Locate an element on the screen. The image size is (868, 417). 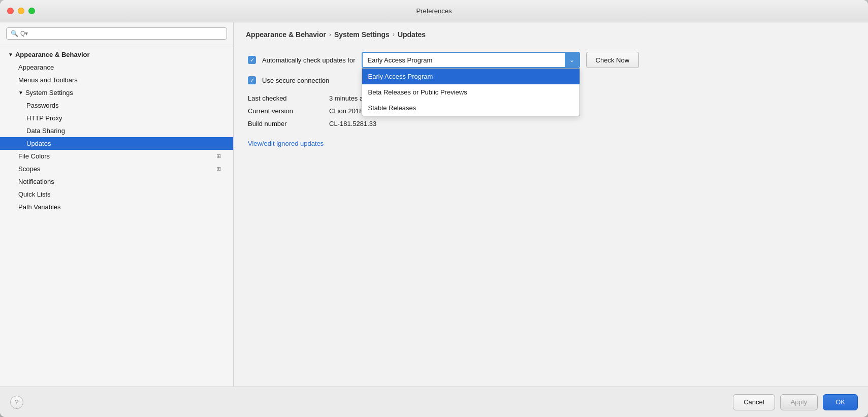
traffic-lights is located at coordinates (21, 11).